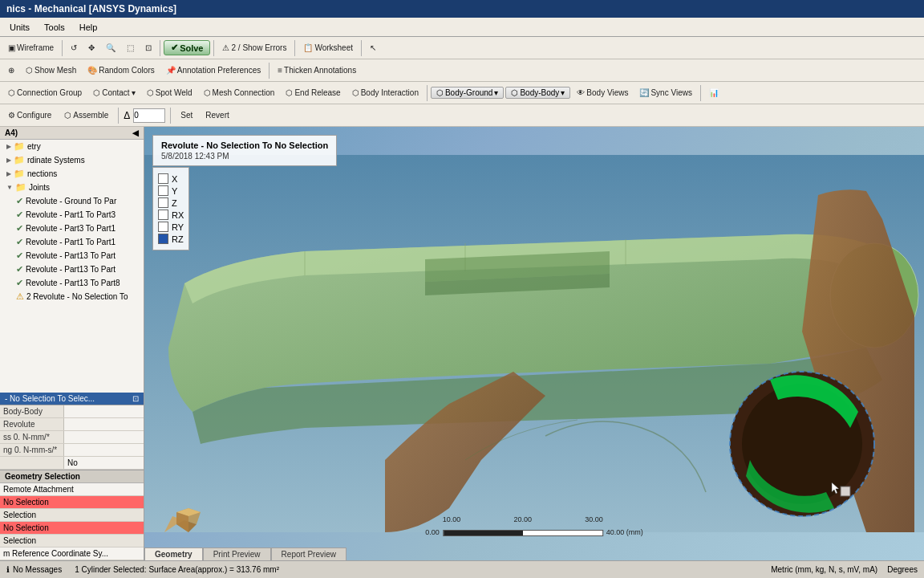 The image size is (924, 578). I want to click on mesh-connection-btn: ⬡ Mesh Connection, so click(239, 93).